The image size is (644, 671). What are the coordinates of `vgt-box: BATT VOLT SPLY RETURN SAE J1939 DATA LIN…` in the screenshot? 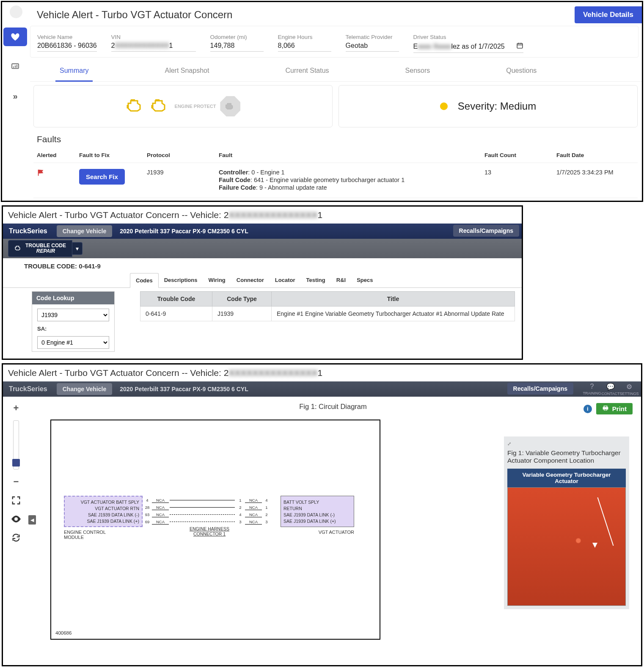 It's located at (317, 511).